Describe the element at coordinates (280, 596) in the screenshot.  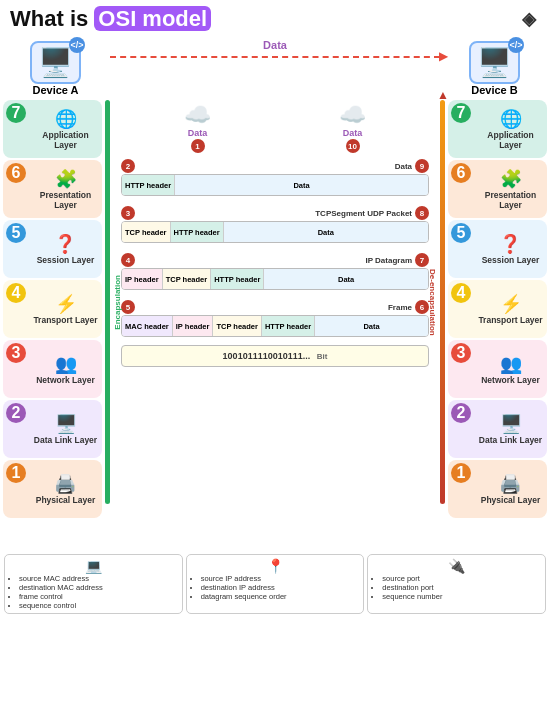
I see `info-list-item: datagram sequence order` at that location.